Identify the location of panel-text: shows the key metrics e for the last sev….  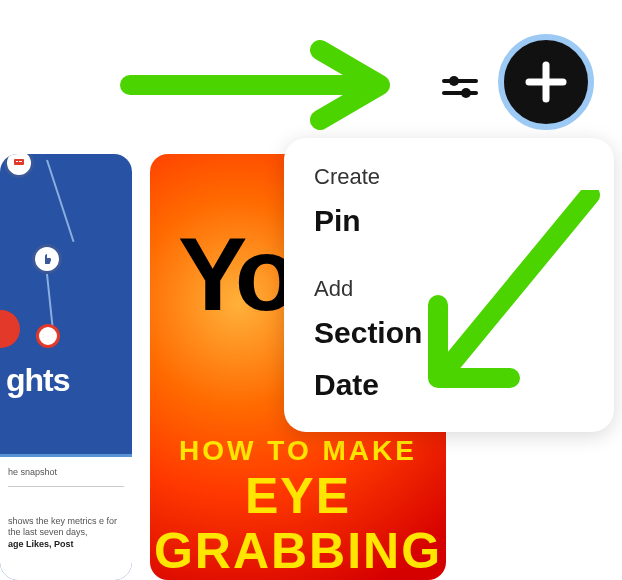
(66, 534).